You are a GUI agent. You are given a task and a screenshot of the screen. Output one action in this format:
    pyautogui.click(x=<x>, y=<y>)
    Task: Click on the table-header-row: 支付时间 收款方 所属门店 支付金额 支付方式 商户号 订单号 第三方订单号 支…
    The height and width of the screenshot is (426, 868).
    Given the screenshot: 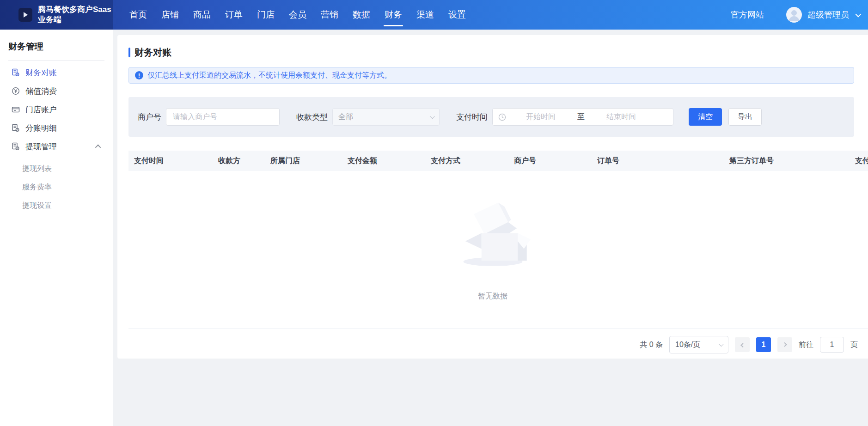 What is the action you would take?
    pyautogui.click(x=498, y=161)
    